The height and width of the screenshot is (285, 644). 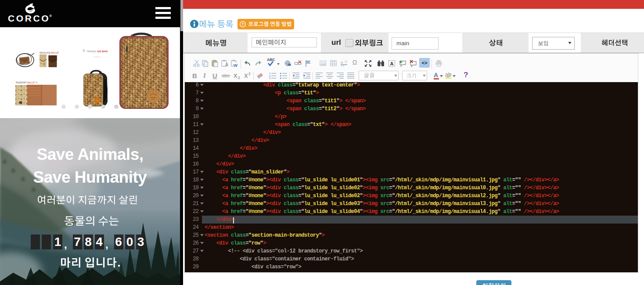 I want to click on svg-text: ABC, so click(x=271, y=60).